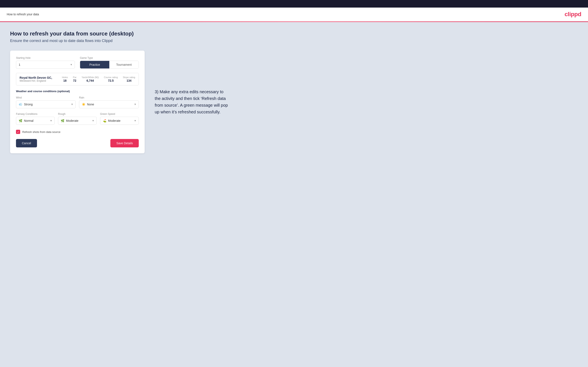  Describe the element at coordinates (38, 81) in the screenshot. I see `course-name-sub: Westward Ho!, England` at that location.